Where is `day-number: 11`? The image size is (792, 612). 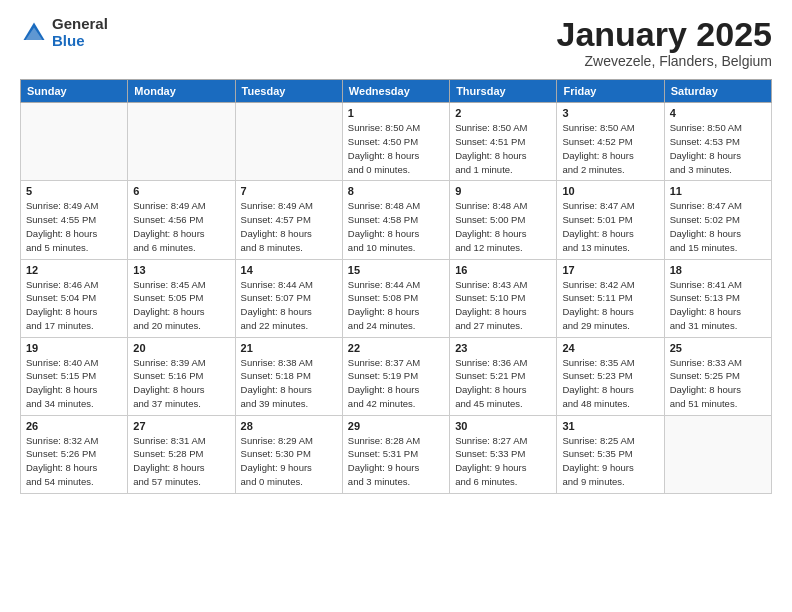 day-number: 11 is located at coordinates (718, 191).